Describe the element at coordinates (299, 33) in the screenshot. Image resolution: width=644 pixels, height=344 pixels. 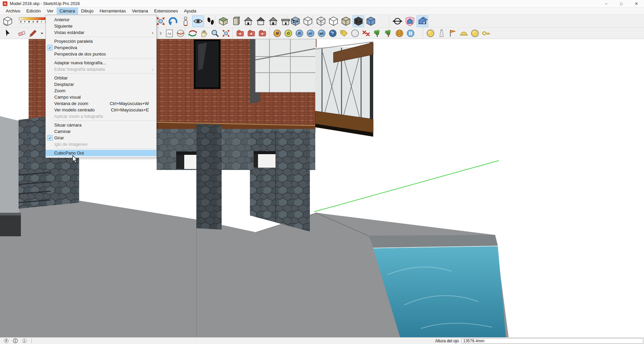
I see `vray-render-icon: R` at that location.